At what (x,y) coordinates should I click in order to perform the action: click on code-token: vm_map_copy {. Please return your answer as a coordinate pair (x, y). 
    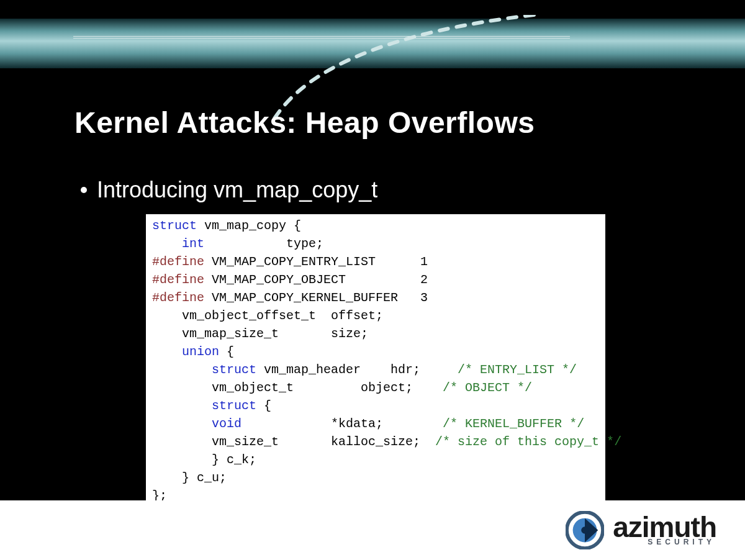
    Looking at the image, I should click on (249, 226).